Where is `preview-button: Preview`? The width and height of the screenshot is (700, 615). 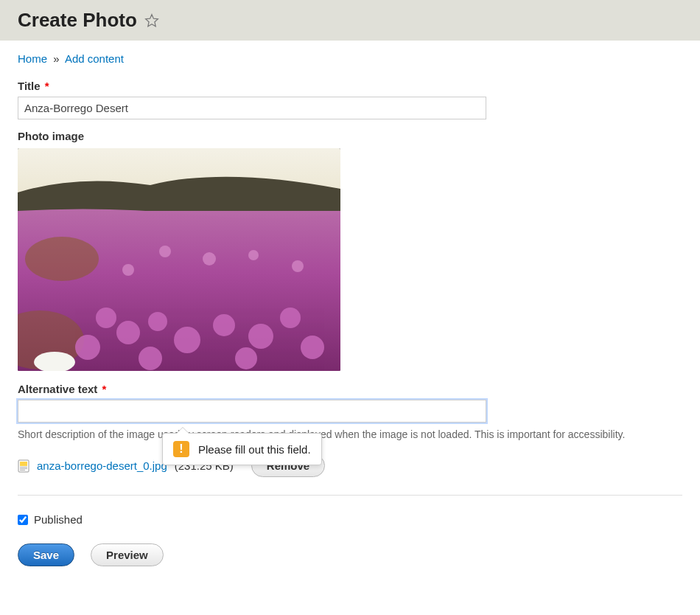 preview-button: Preview is located at coordinates (127, 555).